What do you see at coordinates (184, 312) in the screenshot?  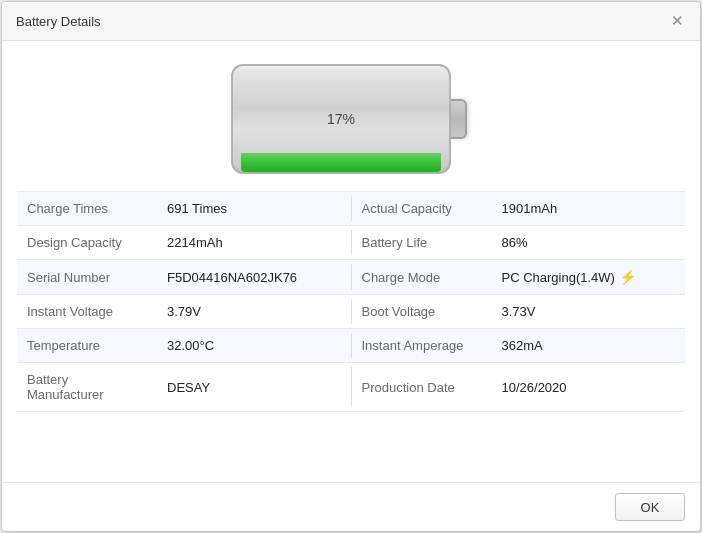 I see `row-left: Instant Voltage 3.79V` at bounding box center [184, 312].